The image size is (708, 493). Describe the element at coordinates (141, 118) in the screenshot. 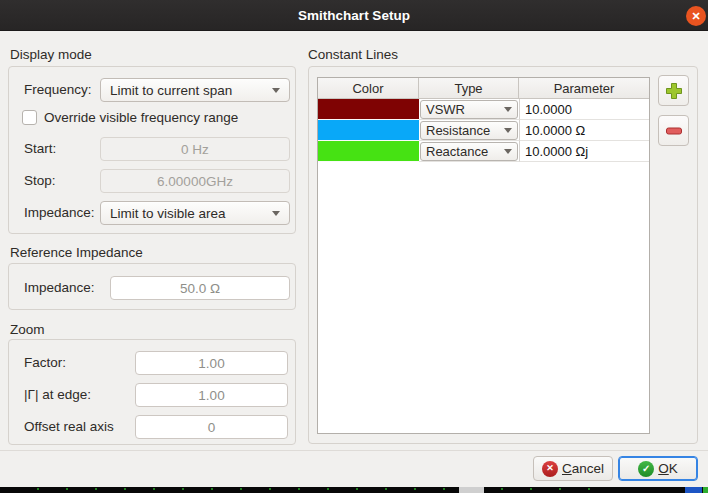

I see `override-frequency-label: Override visible frequency range` at that location.